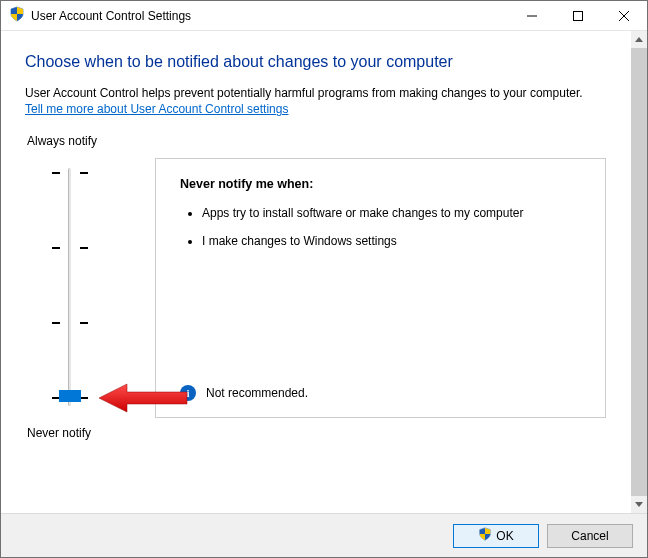 This screenshot has width=648, height=558. Describe the element at coordinates (91, 141) in the screenshot. I see `slider-top-label: Always notify` at that location.